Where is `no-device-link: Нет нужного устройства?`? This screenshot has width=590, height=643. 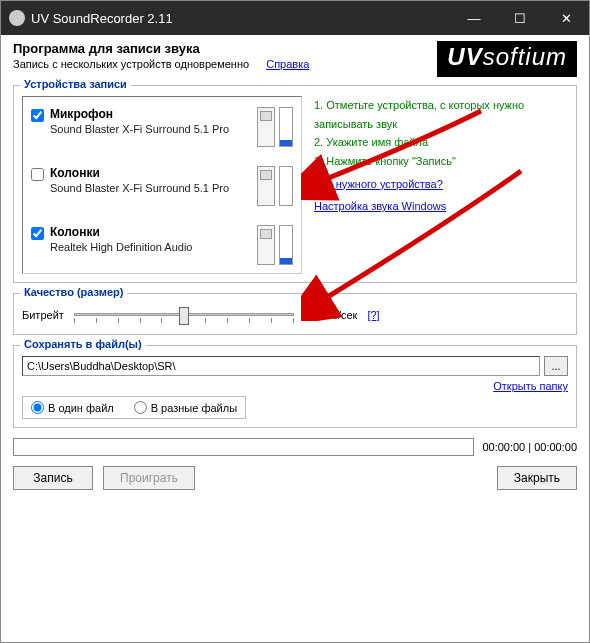 no-device-link: Нет нужного устройства? is located at coordinates (378, 184).